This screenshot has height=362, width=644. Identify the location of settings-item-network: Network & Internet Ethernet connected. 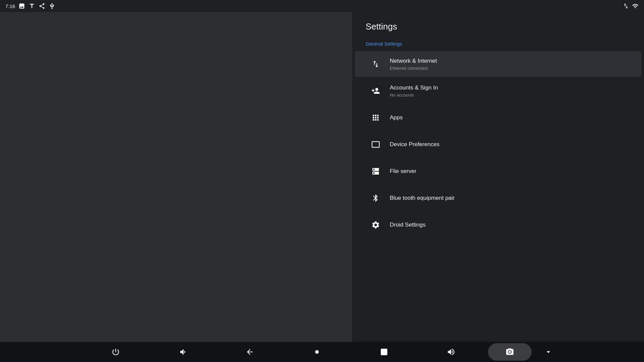
(498, 64).